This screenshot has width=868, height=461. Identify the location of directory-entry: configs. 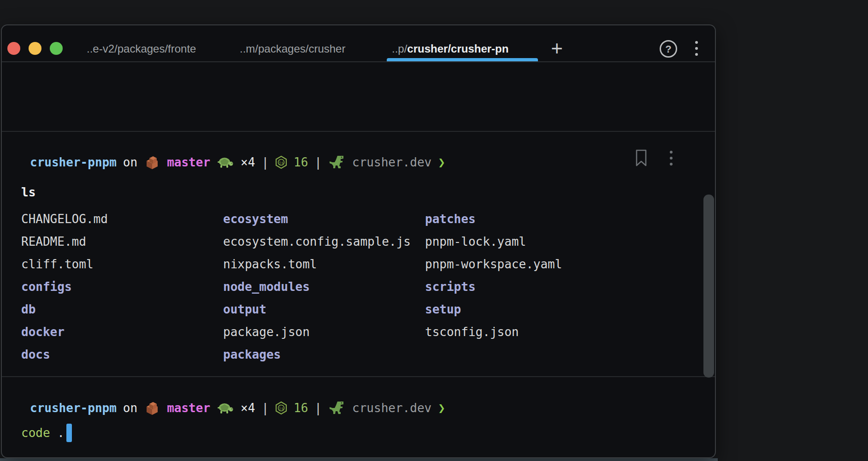
(122, 287).